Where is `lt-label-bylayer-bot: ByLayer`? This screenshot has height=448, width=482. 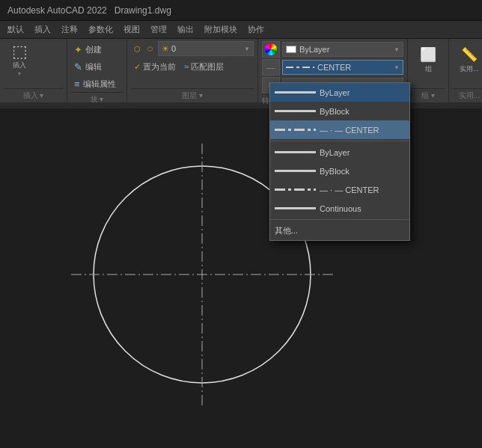
lt-label-bylayer-bot: ByLayer is located at coordinates (335, 153).